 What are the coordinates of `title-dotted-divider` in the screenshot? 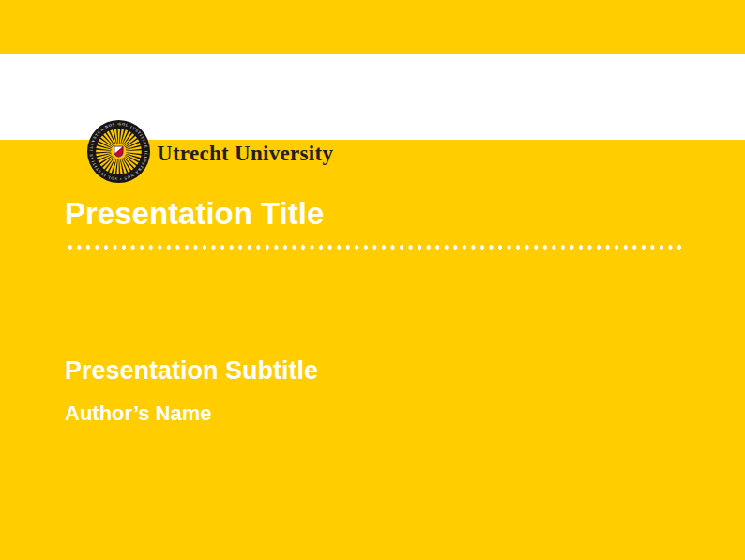 It's located at (375, 248).